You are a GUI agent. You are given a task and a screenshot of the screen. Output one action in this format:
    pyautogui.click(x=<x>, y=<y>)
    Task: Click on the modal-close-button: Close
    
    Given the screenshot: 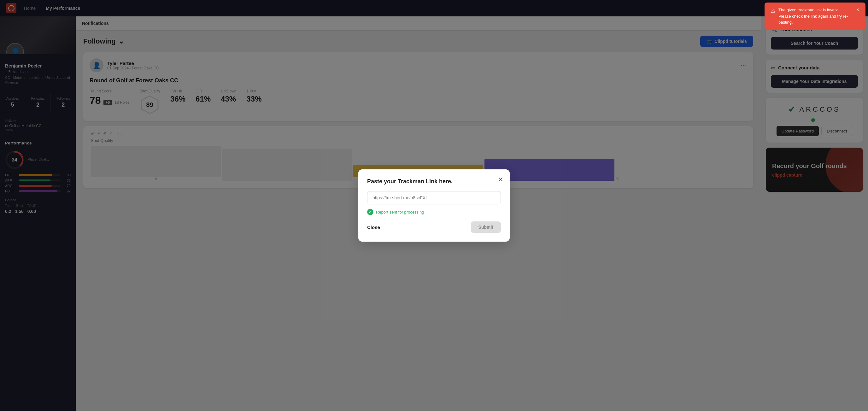 What is the action you would take?
    pyautogui.click(x=374, y=227)
    